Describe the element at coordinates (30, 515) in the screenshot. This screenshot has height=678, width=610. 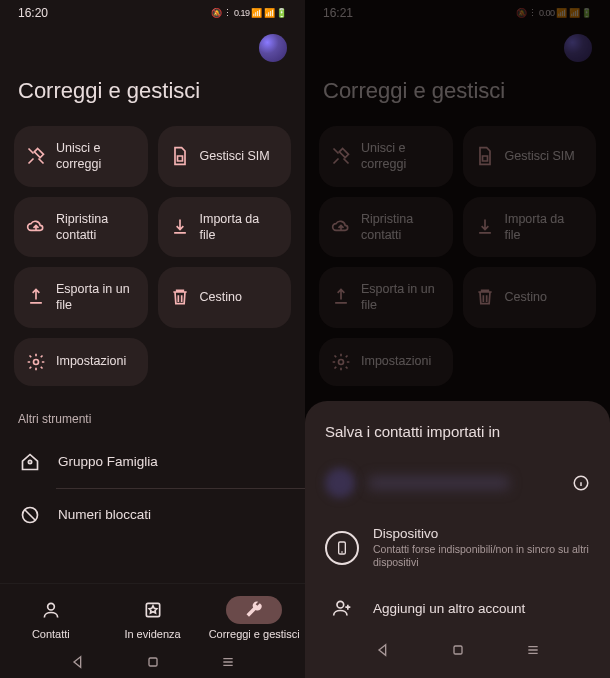
I see `block-icon` at that location.